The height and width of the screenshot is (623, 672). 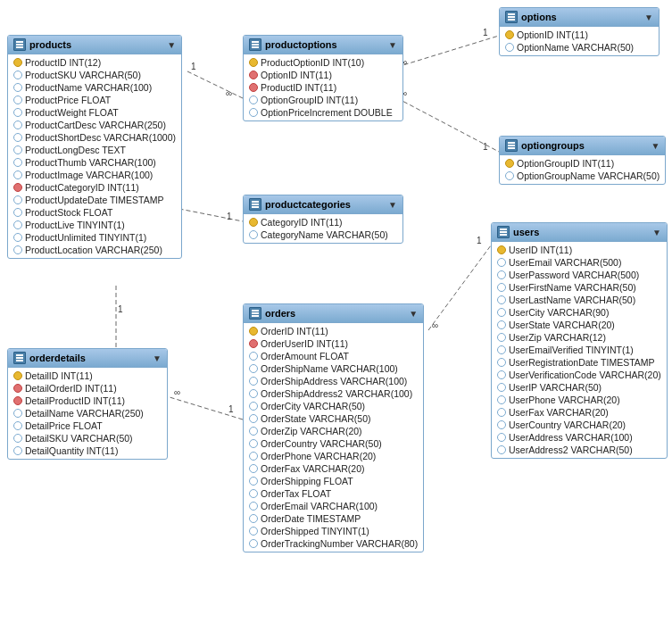 What do you see at coordinates (79, 438) in the screenshot?
I see `field-name: DetailSKU VARCHAR(50)` at bounding box center [79, 438].